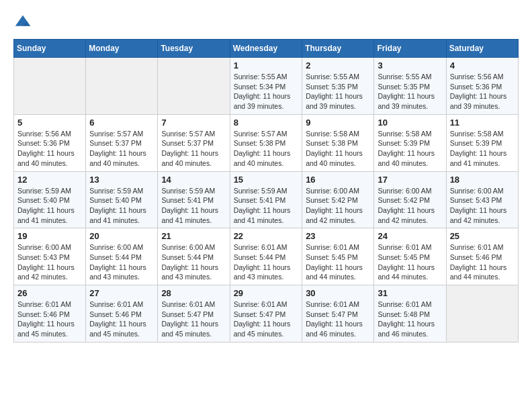 Image resolution: width=532 pixels, height=411 pixels. Describe the element at coordinates (193, 314) in the screenshot. I see `calendar-cell: 28Sunrise: 6:01 AMSunset: 5:47 PMDayligh…` at that location.